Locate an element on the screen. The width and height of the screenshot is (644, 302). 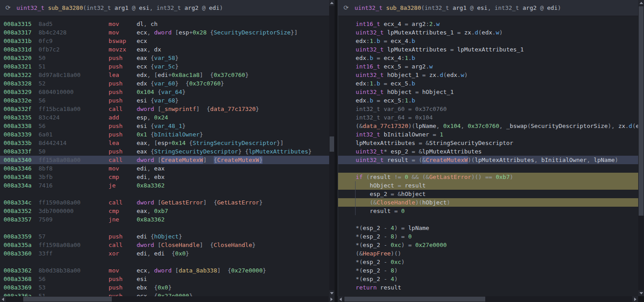
disasm-line: 008a3369 53 push ebx {0x0} is located at coordinates (165, 287).